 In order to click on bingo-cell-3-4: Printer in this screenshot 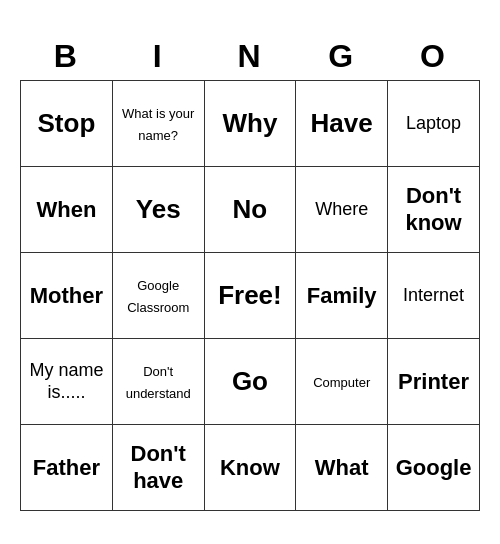, I will do `click(434, 382)`.